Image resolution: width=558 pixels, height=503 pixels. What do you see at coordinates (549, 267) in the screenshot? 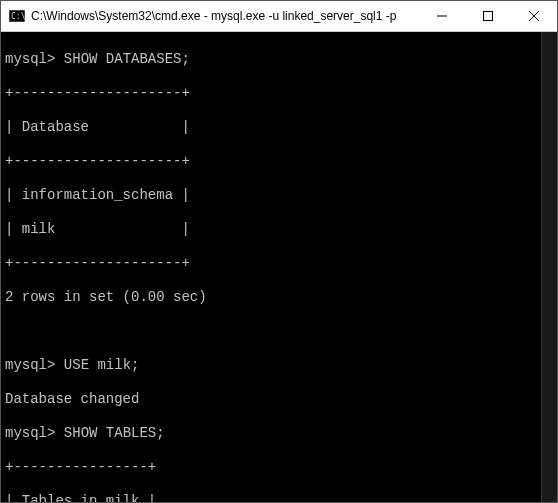
I see `scrollbar` at bounding box center [549, 267].